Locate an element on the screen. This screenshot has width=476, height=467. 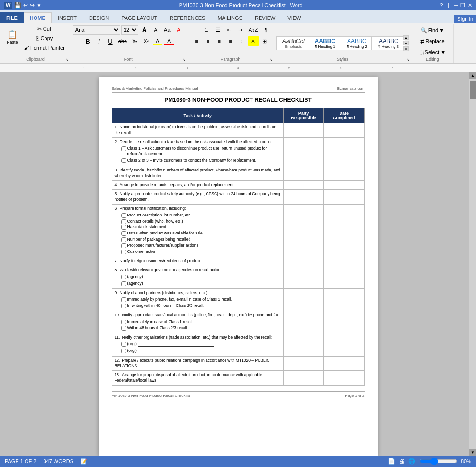
align-left-button: ≡ is located at coordinates (197, 41).